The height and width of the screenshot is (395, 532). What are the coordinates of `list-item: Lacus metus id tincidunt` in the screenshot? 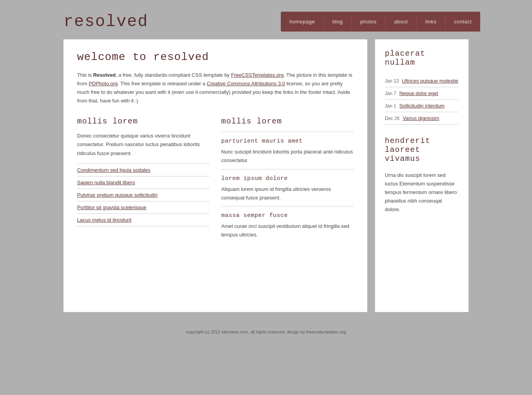 It's located at (143, 220).